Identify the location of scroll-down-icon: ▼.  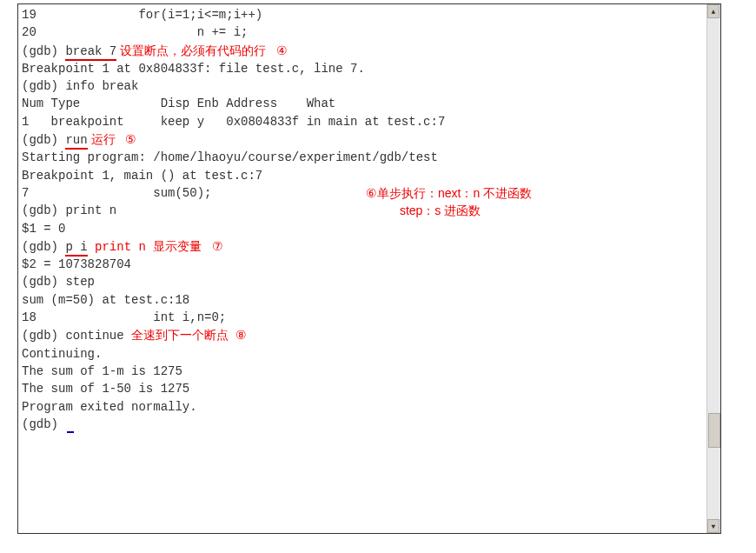
(713, 526).